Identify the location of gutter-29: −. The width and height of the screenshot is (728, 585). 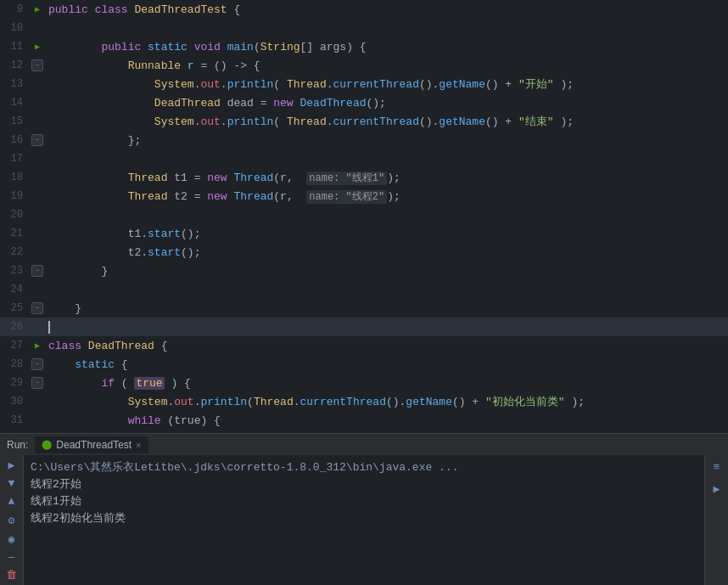
(37, 383).